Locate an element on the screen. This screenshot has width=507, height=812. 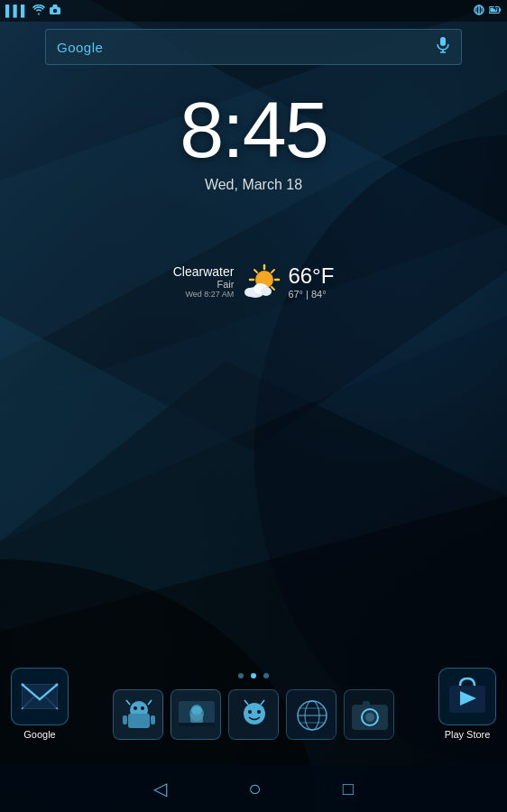
play-store-icon is located at coordinates (467, 697).